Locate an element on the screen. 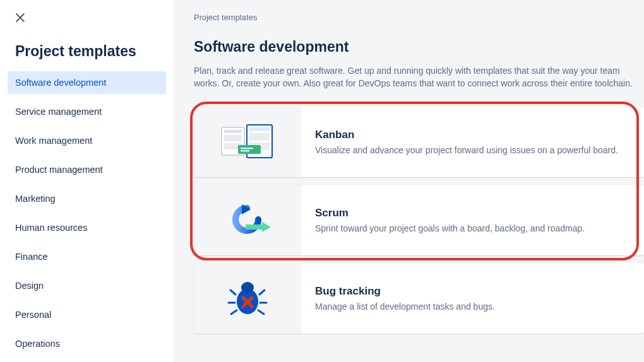 This screenshot has height=362, width=644. template-card-kanban: Kanban Visualize and advance your projec… is located at coordinates (419, 142).